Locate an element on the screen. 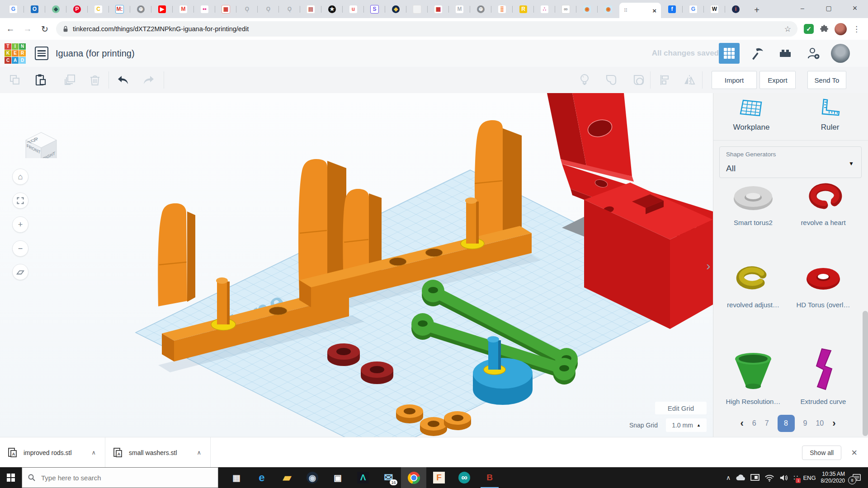 The image size is (868, 488). task-view-button: ▦ is located at coordinates (236, 478).